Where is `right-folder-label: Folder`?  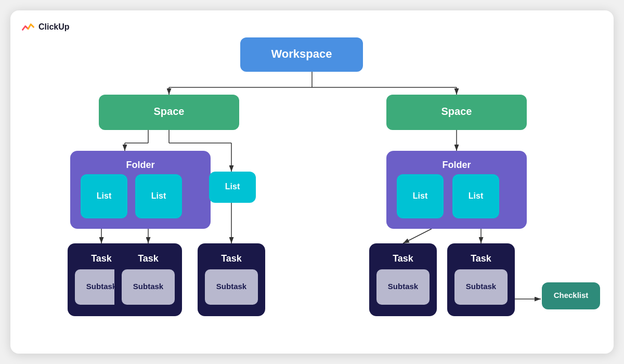 right-folder-label: Folder is located at coordinates (457, 165).